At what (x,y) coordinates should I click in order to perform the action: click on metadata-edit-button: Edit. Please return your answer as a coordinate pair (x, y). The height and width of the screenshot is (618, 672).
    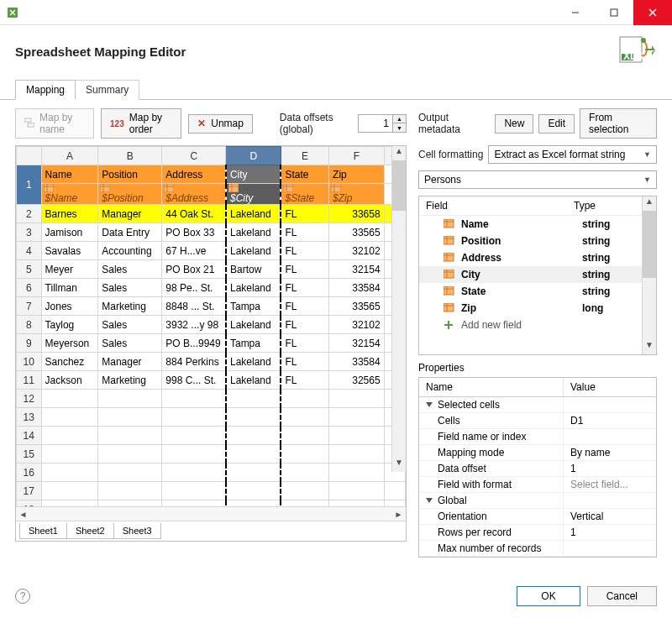
    Looking at the image, I should click on (556, 124).